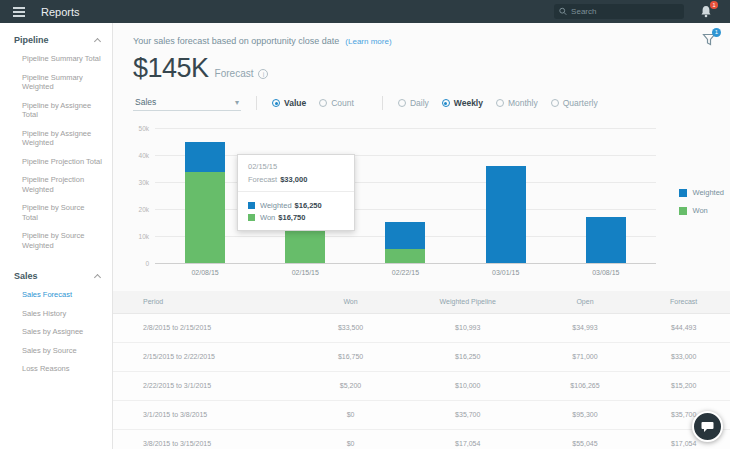 The image size is (730, 449). Describe the element at coordinates (134, 210) in the screenshot. I see `y-axis-tick: 20k` at that location.